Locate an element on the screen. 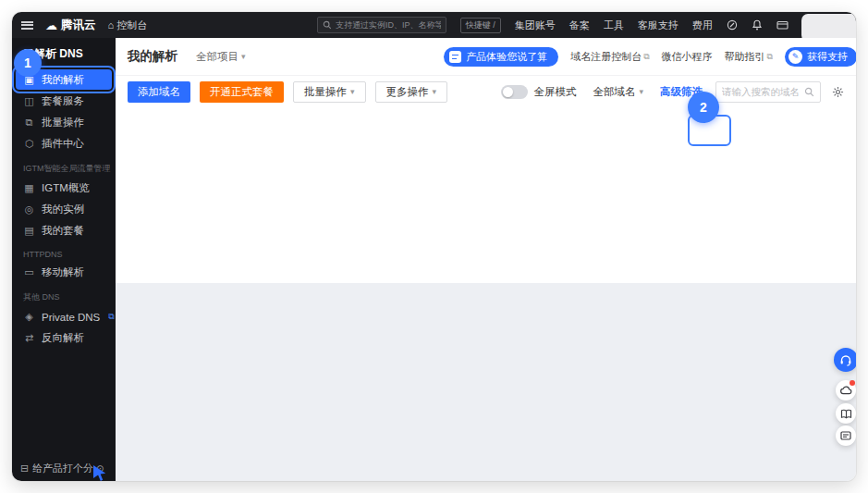 This screenshot has height=493, width=868. survey-icon is located at coordinates (455, 57).